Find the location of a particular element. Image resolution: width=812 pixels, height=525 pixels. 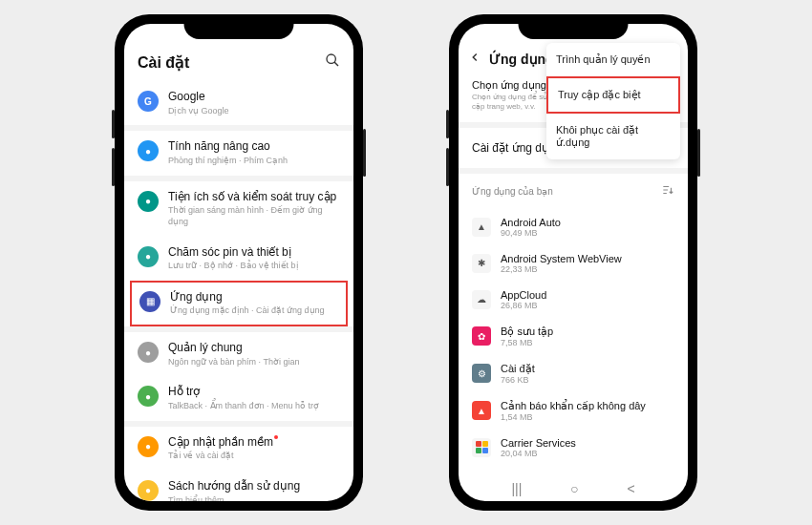

app-title: Bộ sưu tập is located at coordinates (527, 332).